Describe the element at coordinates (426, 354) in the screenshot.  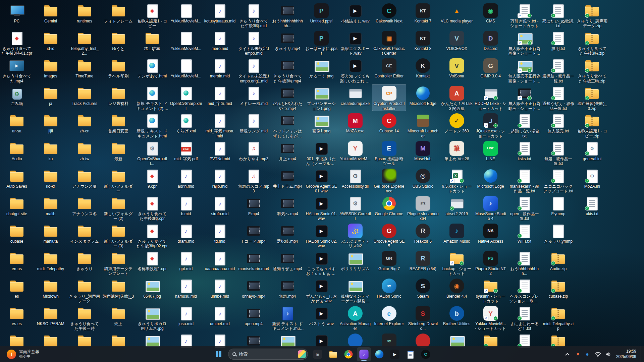
I see `taskbar-app-cakewalk-next: C` at that location.